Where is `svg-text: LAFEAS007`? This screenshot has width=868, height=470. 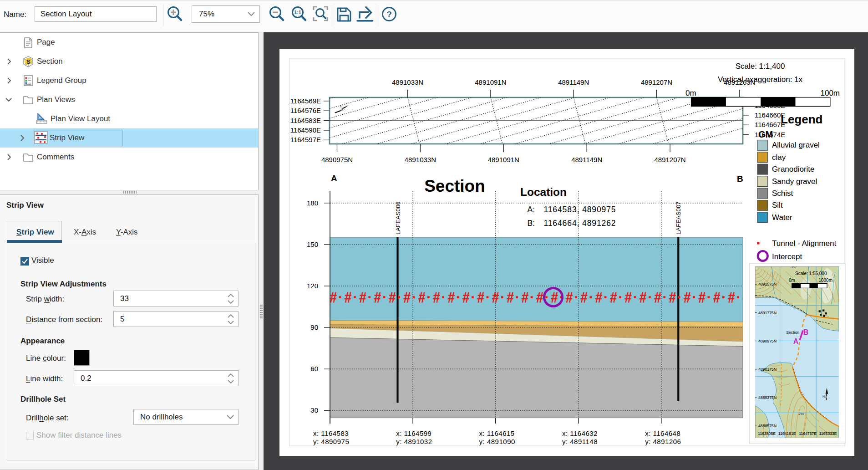
svg-text: LAFEAS007 is located at coordinates (678, 218).